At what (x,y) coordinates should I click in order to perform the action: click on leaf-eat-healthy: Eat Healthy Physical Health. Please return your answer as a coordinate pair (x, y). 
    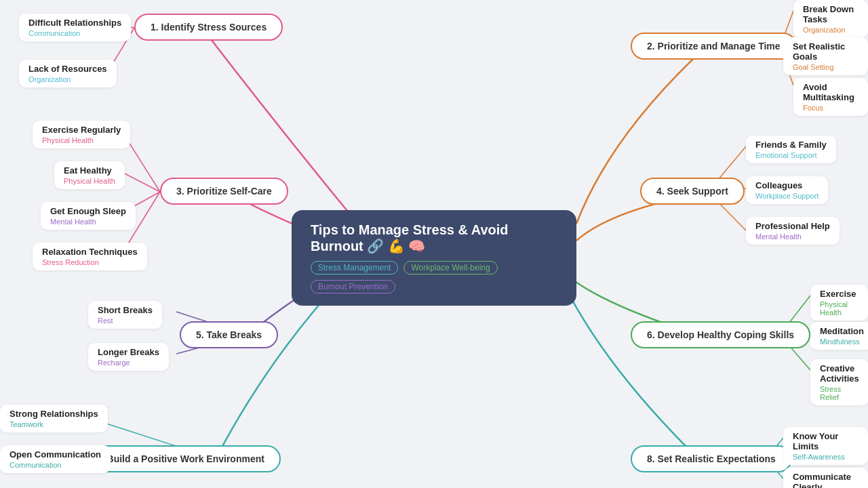
    Looking at the image, I should click on (90, 175).